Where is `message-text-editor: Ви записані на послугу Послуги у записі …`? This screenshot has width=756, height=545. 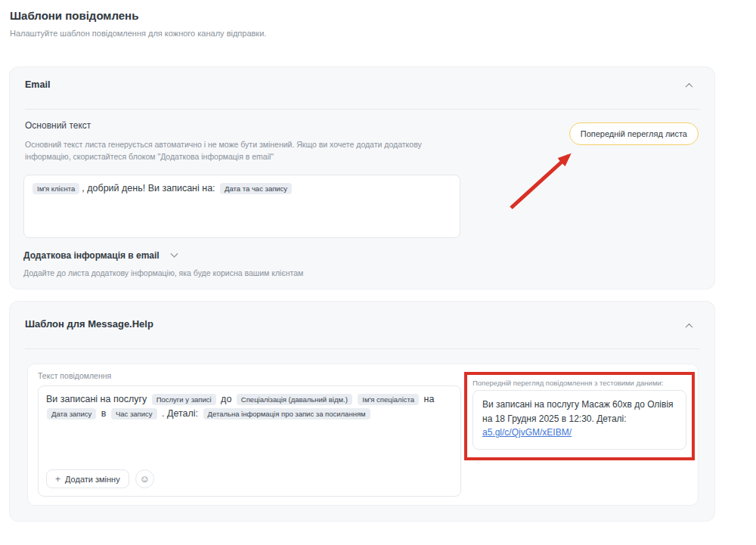
message-text-editor: Ви записані на послугу Послуги у записі … is located at coordinates (249, 441).